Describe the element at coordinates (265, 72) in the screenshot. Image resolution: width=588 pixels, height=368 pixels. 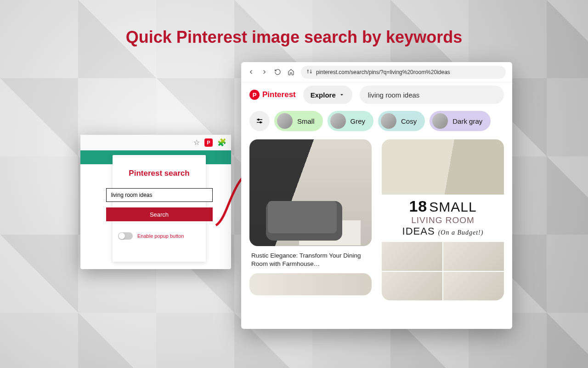
I see `nav-forward-icon` at that location.